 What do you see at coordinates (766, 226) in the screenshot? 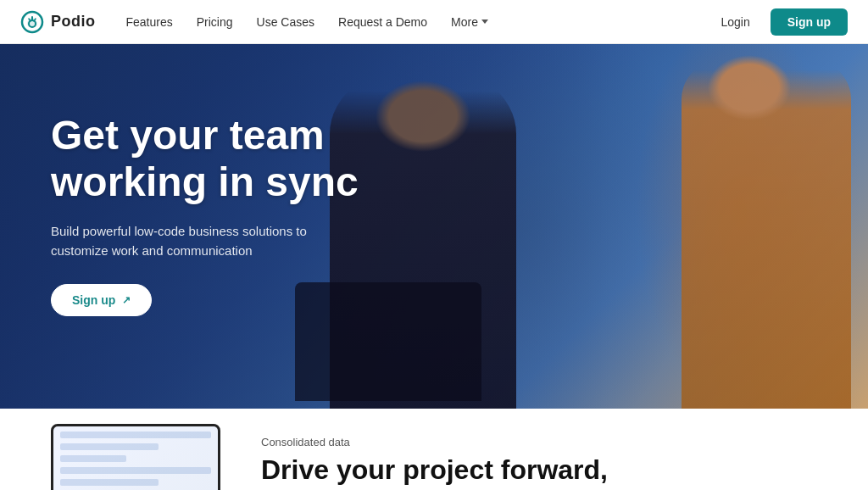
I see `person-right-silhouette` at bounding box center [766, 226].